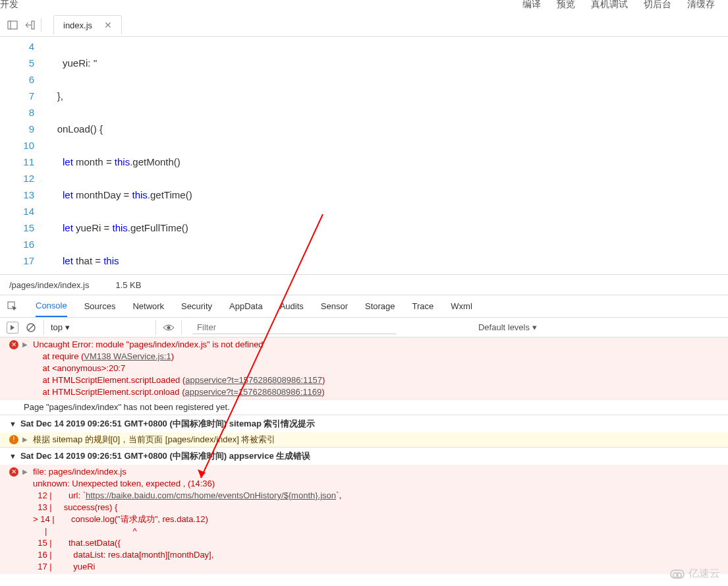 The image size is (728, 586). What do you see at coordinates (364, 407) in the screenshot?
I see `console-info: Page "pages/index/index" has not been re…` at bounding box center [364, 407].